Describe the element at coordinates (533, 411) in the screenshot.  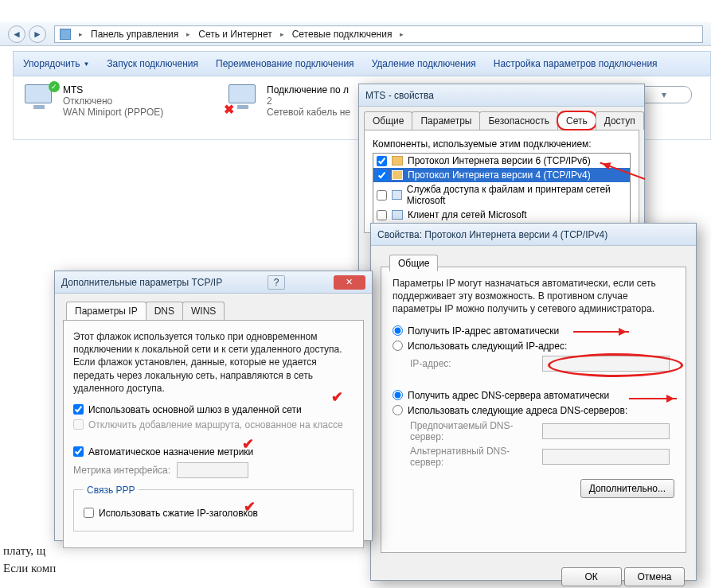
I see `radio-manual-dns: Использовать следующие адреса DNS-сервер…` at that location.